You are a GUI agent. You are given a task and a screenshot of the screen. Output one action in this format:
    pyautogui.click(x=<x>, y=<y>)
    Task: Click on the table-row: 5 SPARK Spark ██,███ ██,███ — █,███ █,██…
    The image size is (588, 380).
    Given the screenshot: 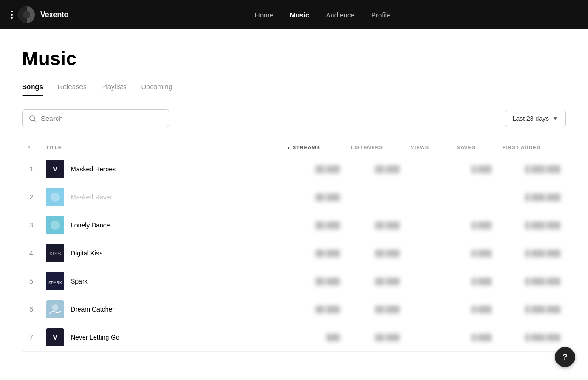 What is the action you would take?
    pyautogui.click(x=294, y=281)
    